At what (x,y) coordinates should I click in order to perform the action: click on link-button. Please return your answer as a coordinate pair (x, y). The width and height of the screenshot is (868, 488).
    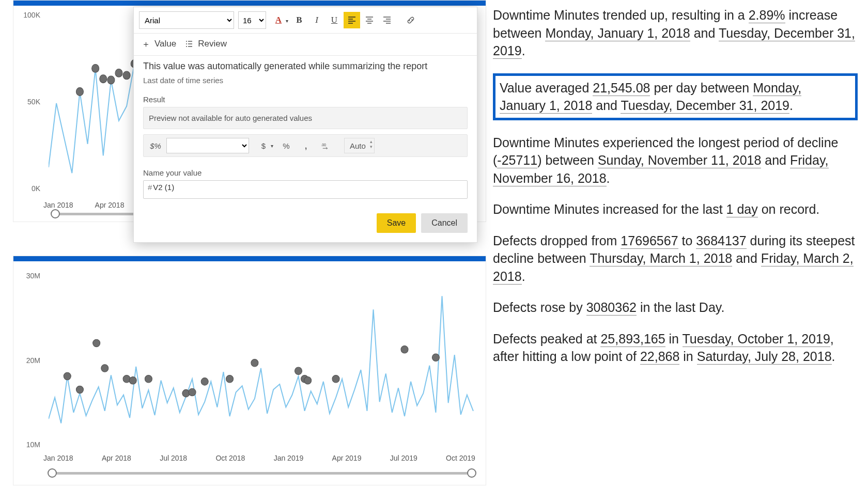
    Looking at the image, I should click on (411, 20).